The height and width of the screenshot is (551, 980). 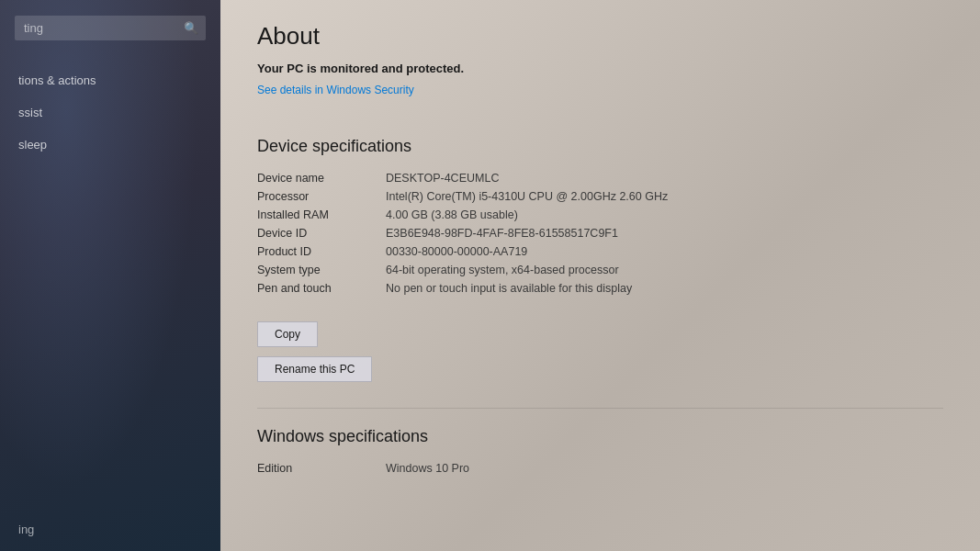 I want to click on spec-label-ram: Installed RAM, so click(x=321, y=215).